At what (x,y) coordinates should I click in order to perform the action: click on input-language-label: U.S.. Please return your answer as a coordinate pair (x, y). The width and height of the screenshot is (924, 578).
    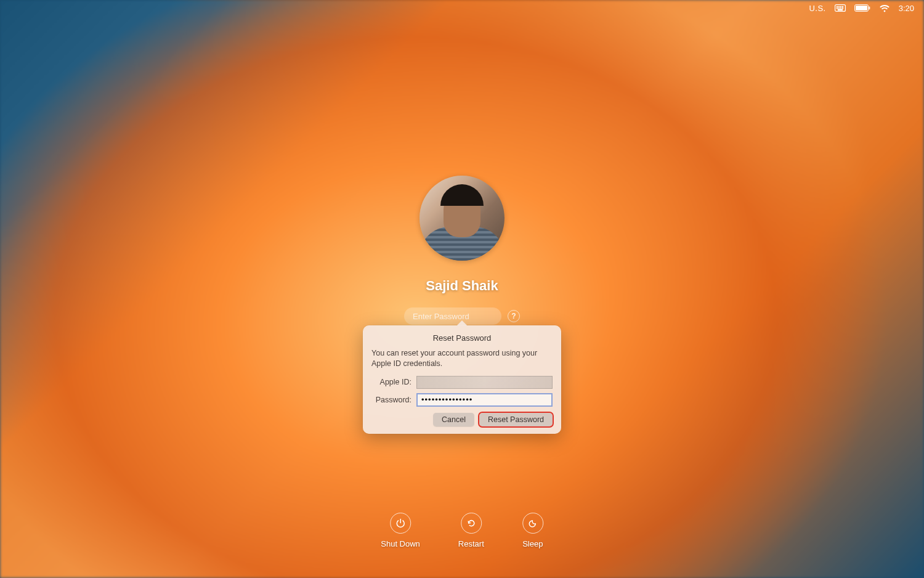
    Looking at the image, I should click on (817, 9).